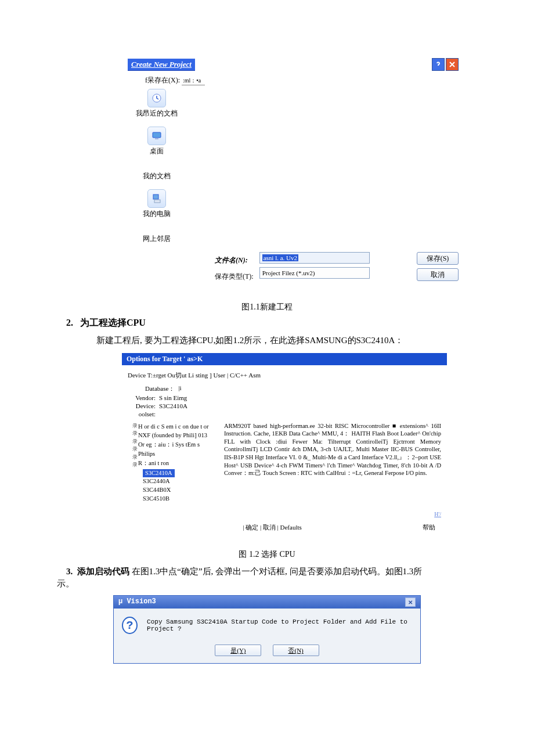 The image size is (534, 756). What do you see at coordinates (296, 650) in the screenshot?
I see `no-button: 否(N)` at bounding box center [296, 650].